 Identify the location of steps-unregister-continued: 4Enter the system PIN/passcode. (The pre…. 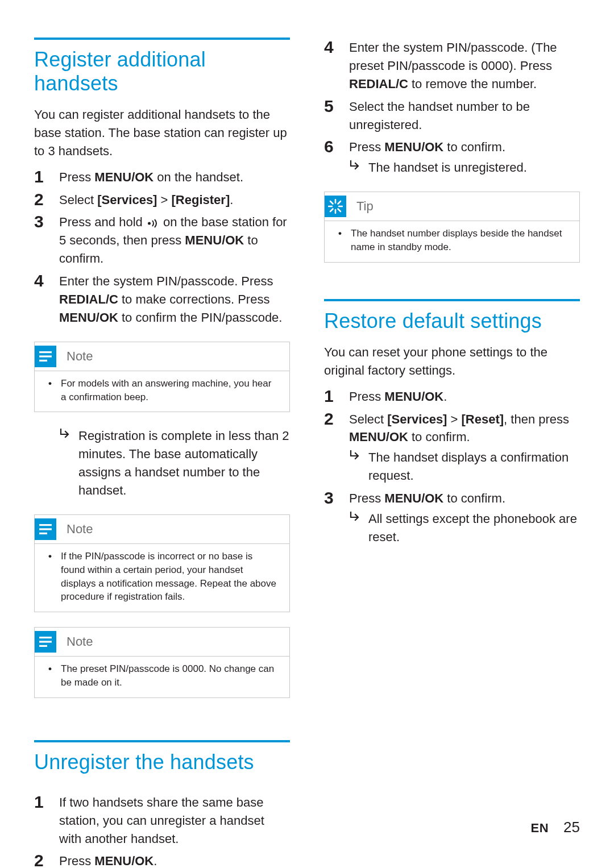
(452, 107).